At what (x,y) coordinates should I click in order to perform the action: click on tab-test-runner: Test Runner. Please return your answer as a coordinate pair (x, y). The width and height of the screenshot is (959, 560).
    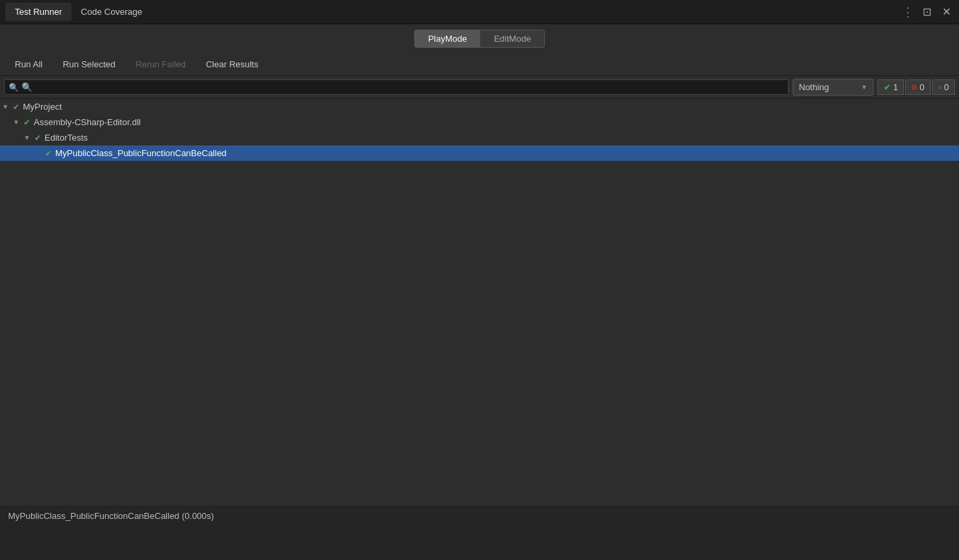
    Looking at the image, I should click on (38, 12).